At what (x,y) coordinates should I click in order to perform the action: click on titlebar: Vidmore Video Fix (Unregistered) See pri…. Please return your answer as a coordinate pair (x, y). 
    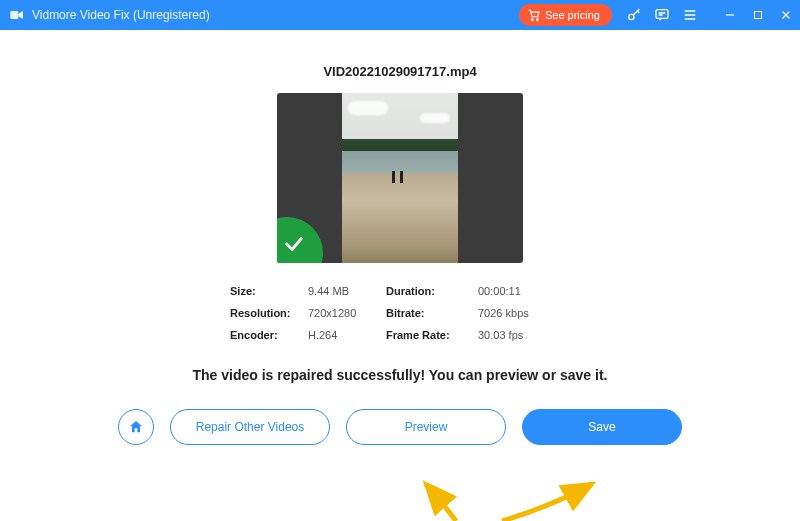
    Looking at the image, I should click on (400, 15).